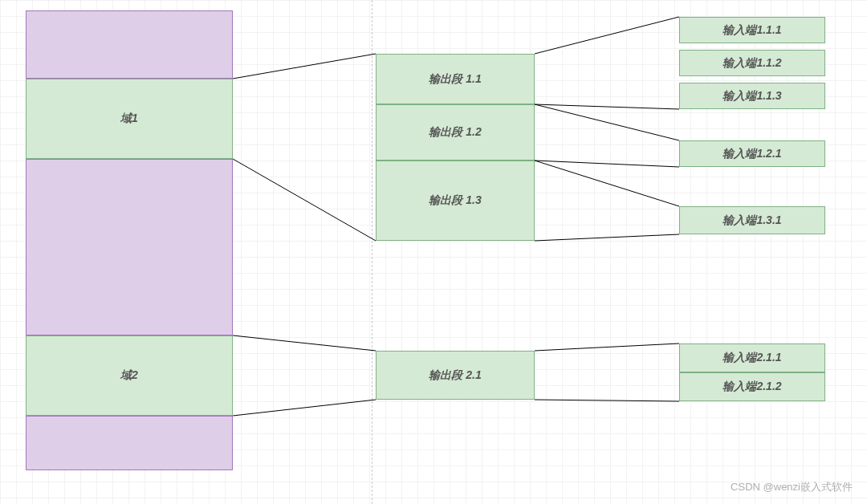 The image size is (867, 504). Describe the element at coordinates (751, 358) in the screenshot. I see `in-2-1-1-label: 输入端2.1.1` at that location.